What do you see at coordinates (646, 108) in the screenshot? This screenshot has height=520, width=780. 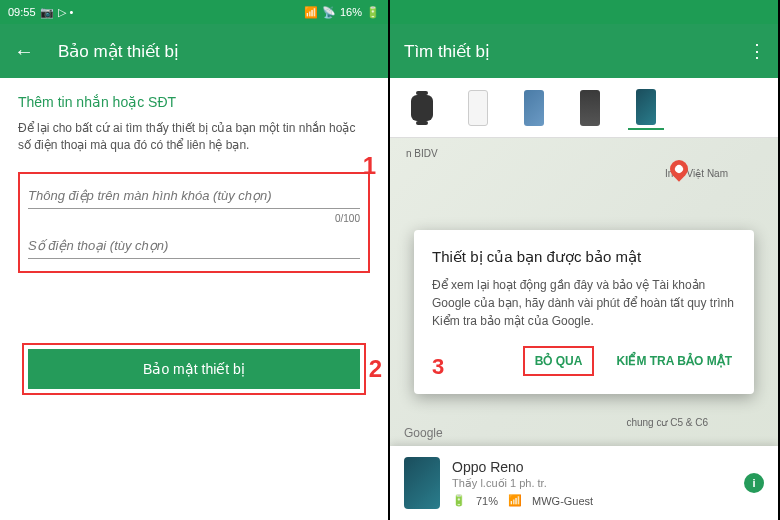 I see `device-phone-4-active` at bounding box center [646, 108].